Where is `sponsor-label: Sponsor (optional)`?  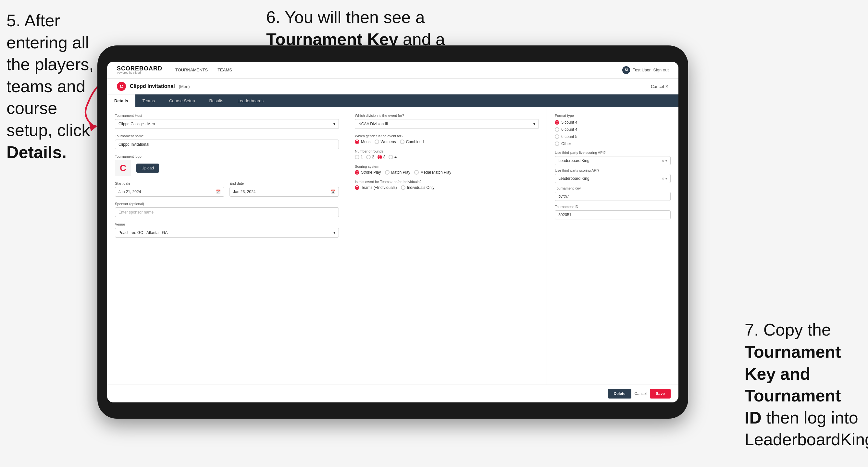
sponsor-label: Sponsor (optional) is located at coordinates (227, 204).